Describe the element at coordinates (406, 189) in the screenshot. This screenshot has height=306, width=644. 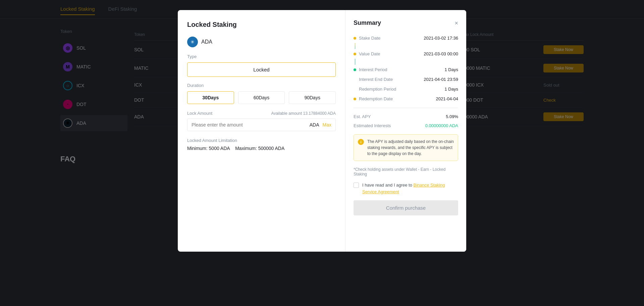
I see `agreement-row: I have read and I agree to Binance Staki…` at that location.